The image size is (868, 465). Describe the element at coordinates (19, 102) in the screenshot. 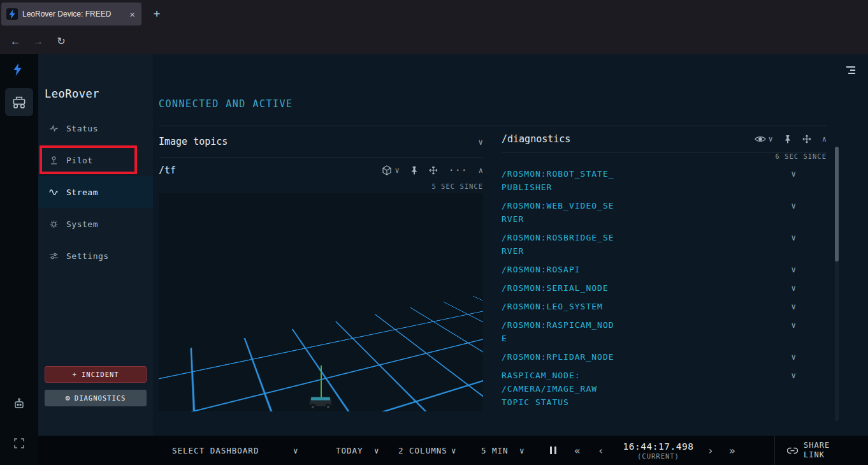

I see `device-rover-button` at that location.